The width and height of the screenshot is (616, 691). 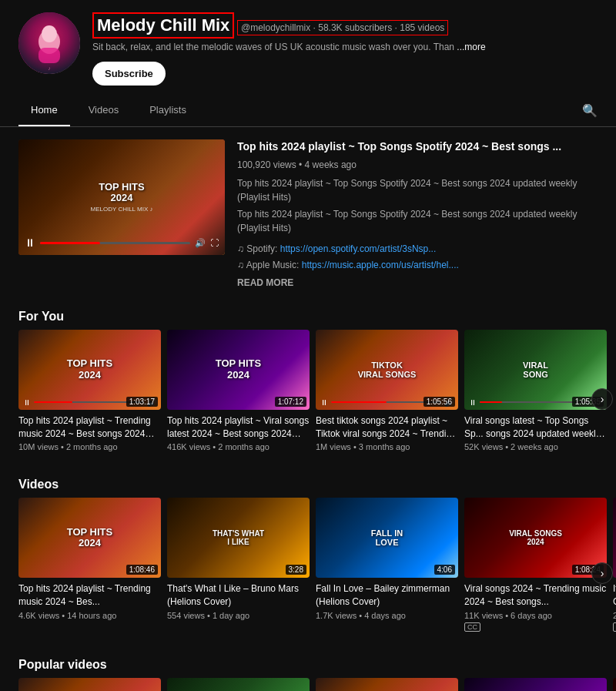 What do you see at coordinates (239, 370) in the screenshot?
I see `video-thumbnail: TOP HITS2024 1:07:12` at bounding box center [239, 370].